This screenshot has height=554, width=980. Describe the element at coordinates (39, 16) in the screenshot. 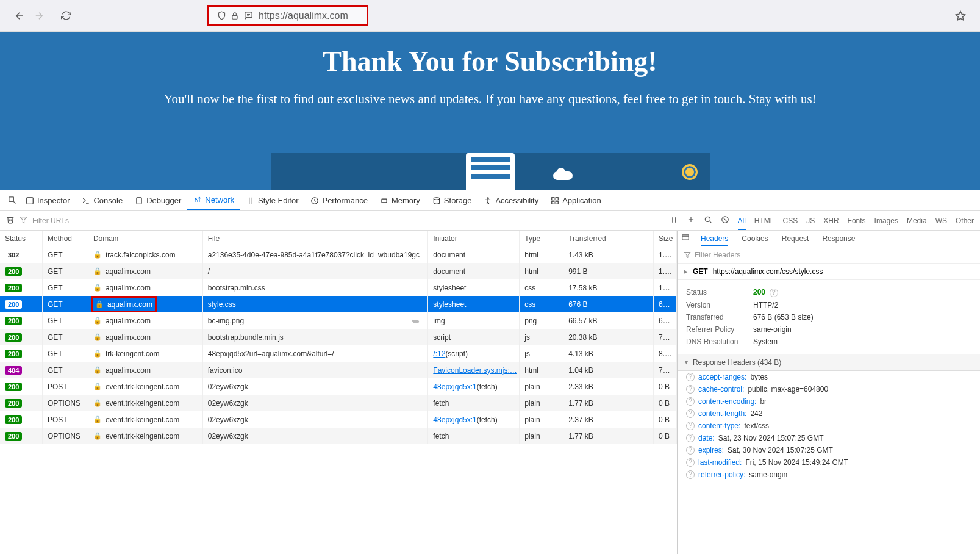

I see `forward-button` at that location.